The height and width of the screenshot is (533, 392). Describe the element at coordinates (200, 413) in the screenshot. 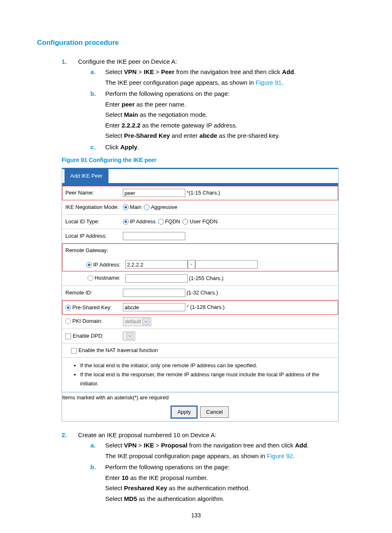

I see `button-row: Apply Cancel` at that location.